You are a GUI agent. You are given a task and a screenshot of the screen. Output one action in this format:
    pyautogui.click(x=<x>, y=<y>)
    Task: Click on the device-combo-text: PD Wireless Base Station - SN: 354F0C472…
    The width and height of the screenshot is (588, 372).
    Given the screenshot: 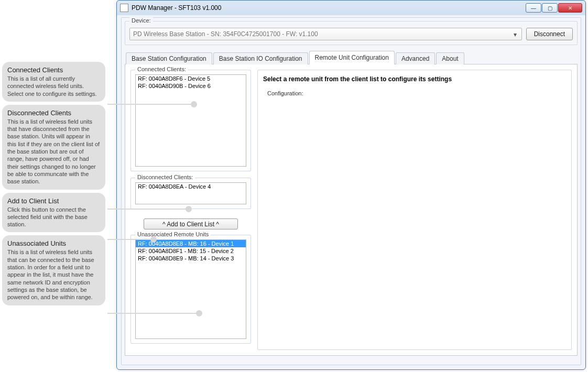 What is the action you would take?
    pyautogui.click(x=225, y=34)
    